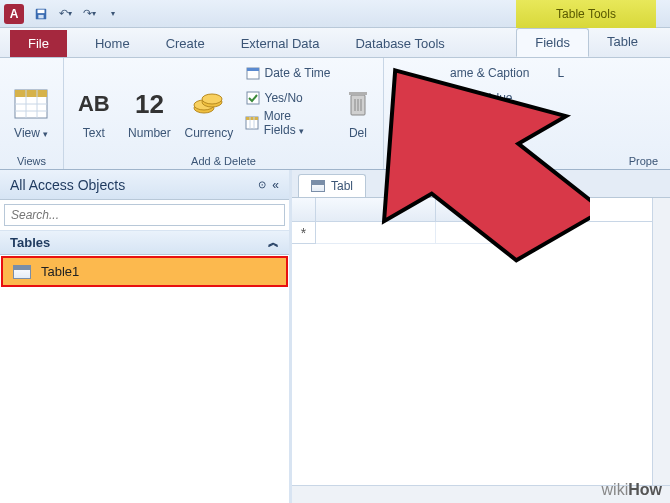  I want to click on row-selector-header, so click(304, 210).